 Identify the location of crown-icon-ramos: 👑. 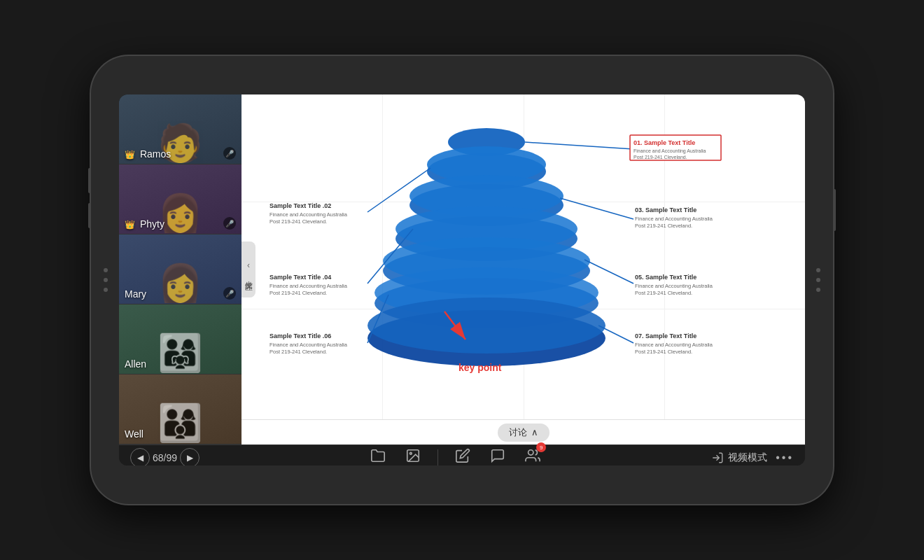
(130, 155).